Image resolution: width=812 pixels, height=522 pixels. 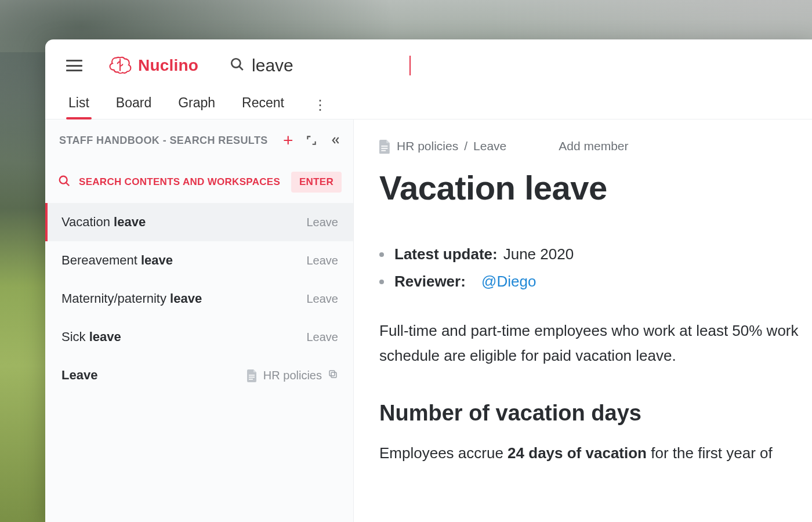 What do you see at coordinates (446, 254) in the screenshot?
I see `meta-label: Latest update:` at bounding box center [446, 254].